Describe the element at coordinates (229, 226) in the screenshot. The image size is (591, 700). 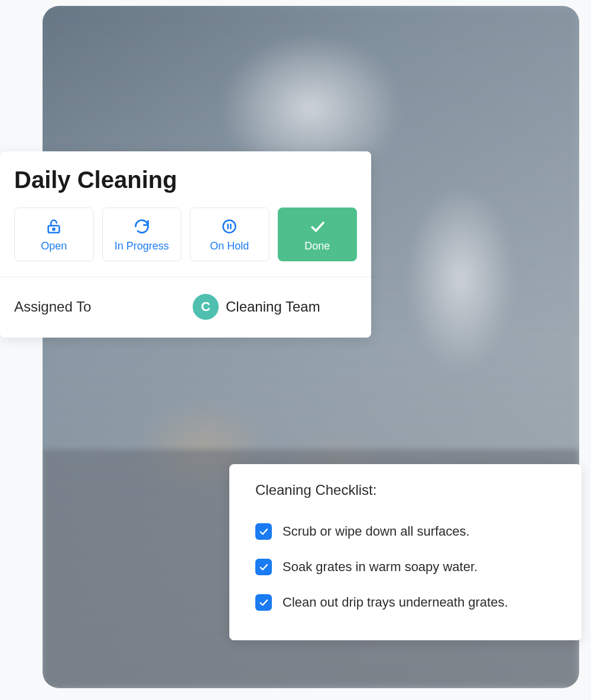
I see `pause-circle-icon` at that location.